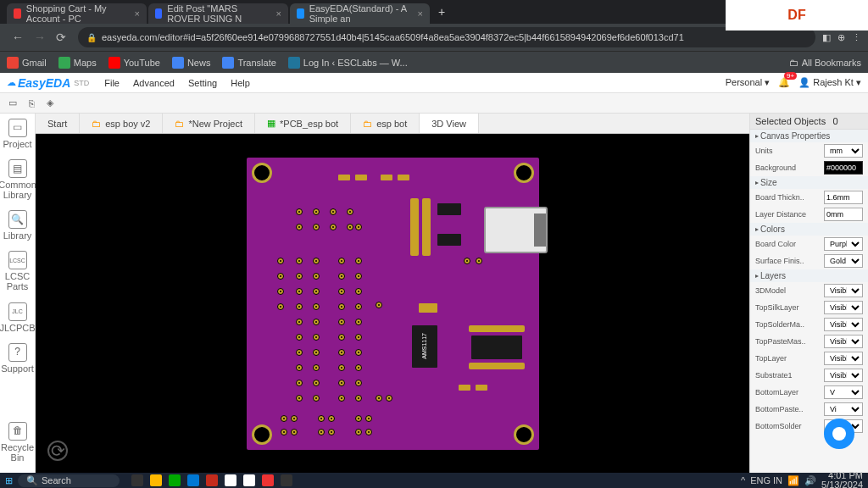 This screenshot has width=868, height=488. I want to click on bookmark: Gmail, so click(27, 63).